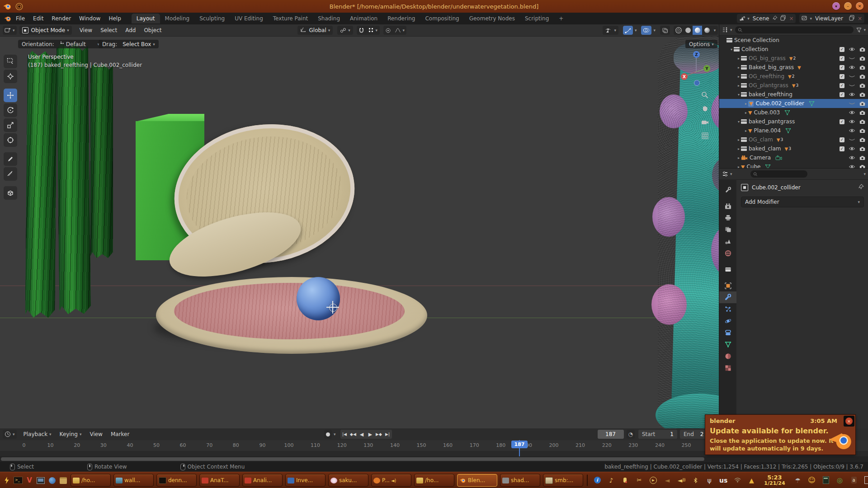  I want to click on outliner-search, so click(795, 30).